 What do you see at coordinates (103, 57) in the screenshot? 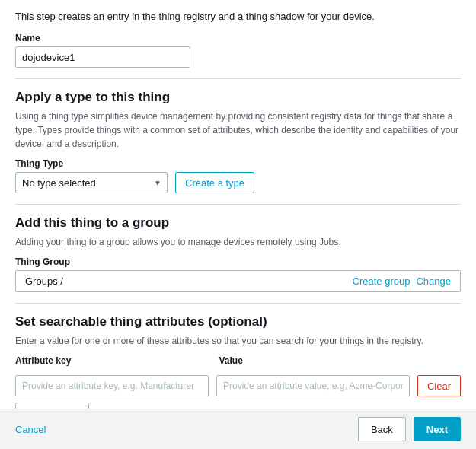
I see `name-input` at bounding box center [103, 57].